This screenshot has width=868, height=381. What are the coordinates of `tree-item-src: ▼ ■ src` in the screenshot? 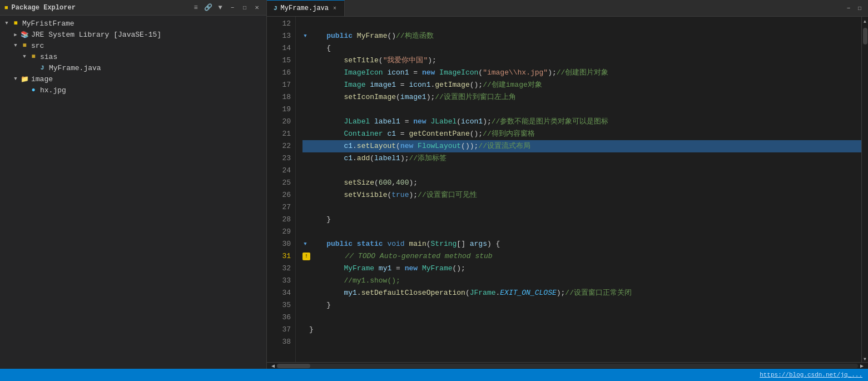 It's located at (133, 46).